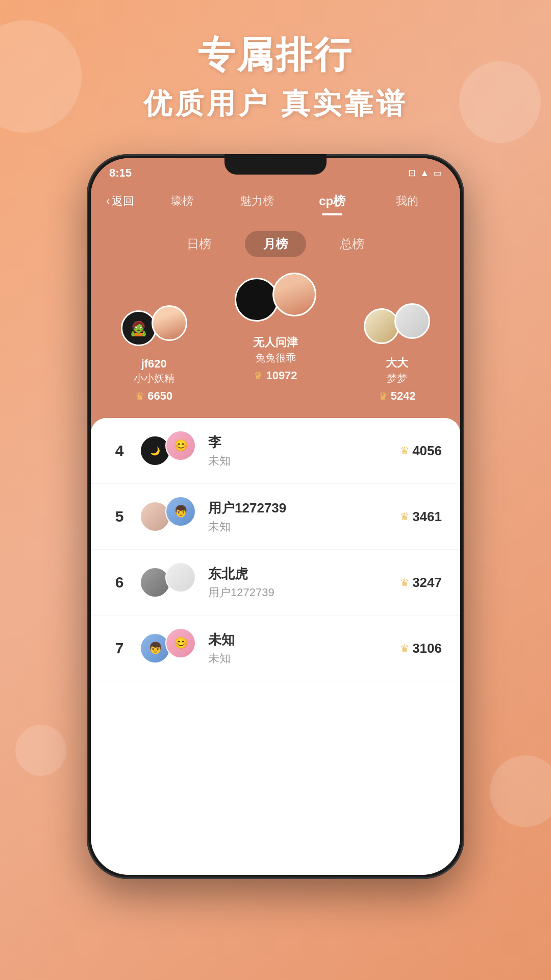  Describe the element at coordinates (304, 593) in the screenshot. I see `list-6-name2: 用户1272739` at that location.